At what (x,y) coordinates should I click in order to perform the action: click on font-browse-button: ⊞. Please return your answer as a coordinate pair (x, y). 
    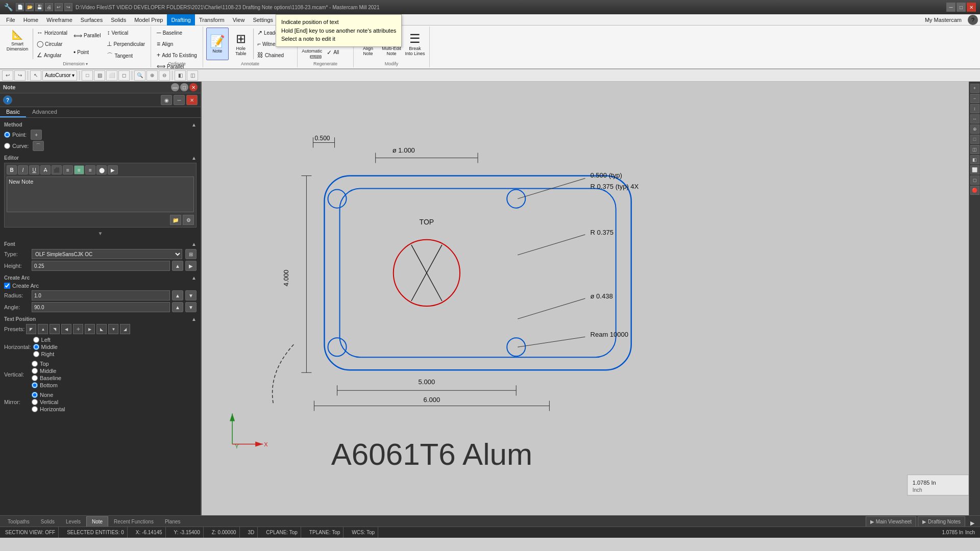
    Looking at the image, I should click on (191, 254).